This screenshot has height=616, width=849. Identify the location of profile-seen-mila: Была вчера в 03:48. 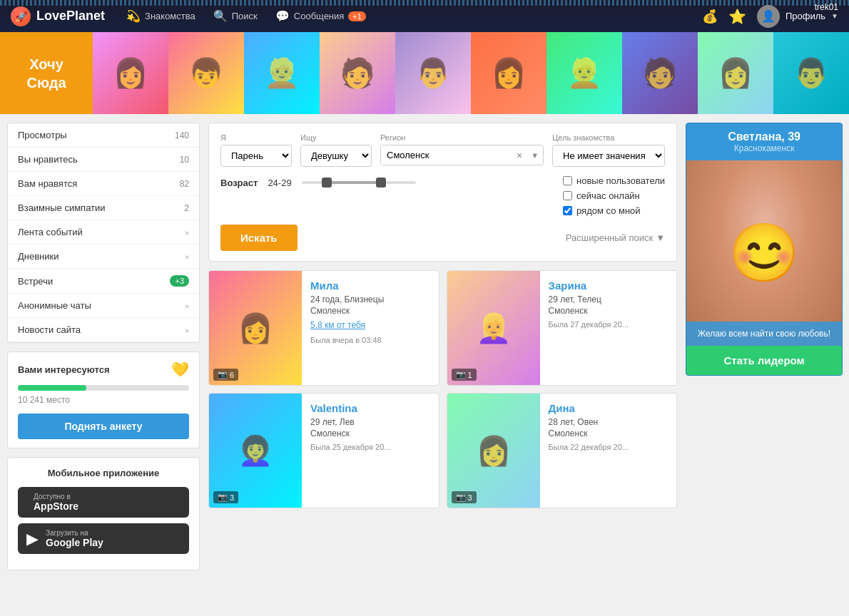
(370, 340).